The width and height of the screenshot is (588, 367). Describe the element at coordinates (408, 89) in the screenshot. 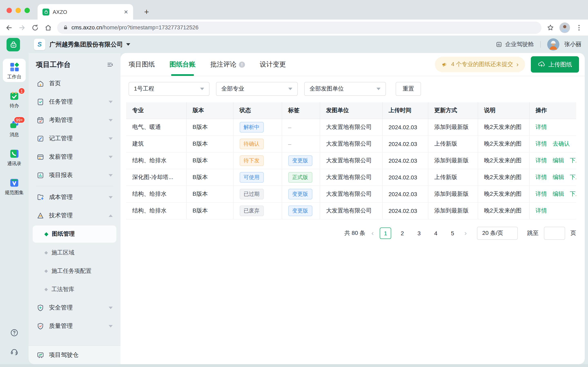

I see `reset-button: 重置` at that location.